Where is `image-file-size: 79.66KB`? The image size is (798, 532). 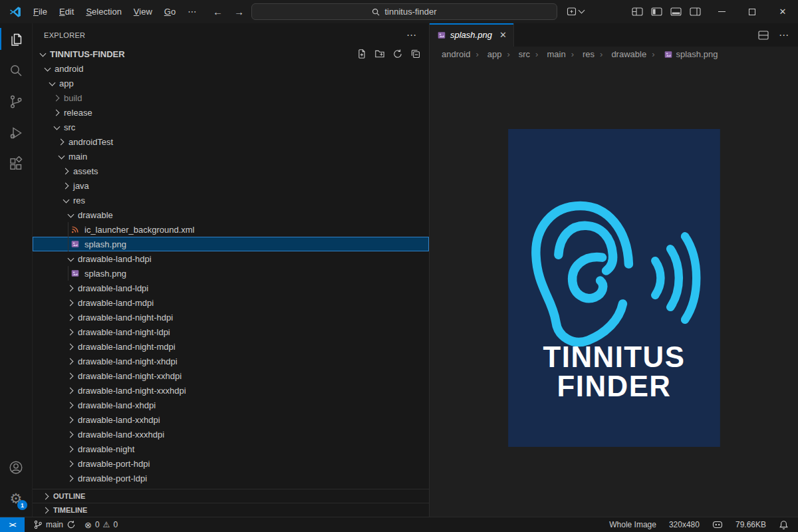 image-file-size: 79.66KB is located at coordinates (751, 525).